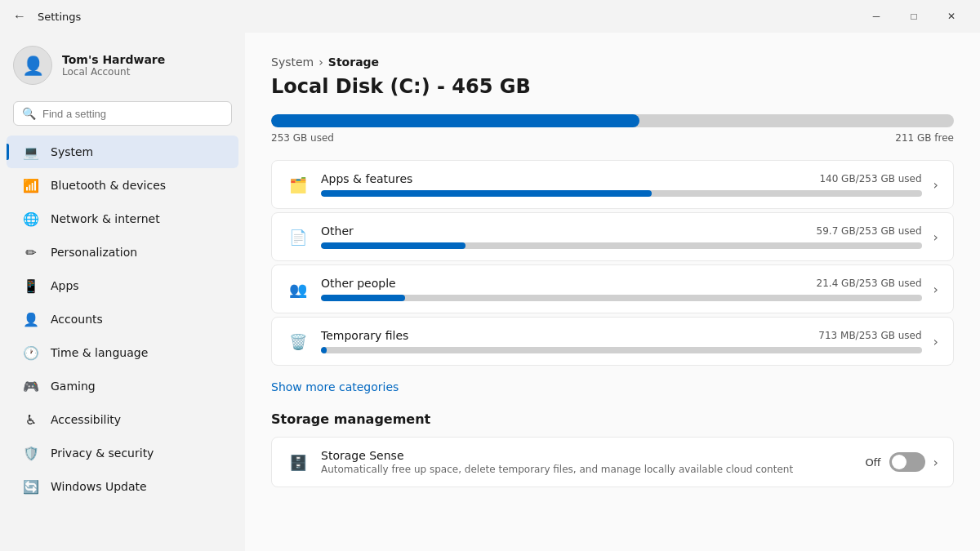 This screenshot has width=980, height=551. What do you see at coordinates (65, 286) in the screenshot?
I see `sidebar-item-label-apps: Apps` at bounding box center [65, 286].